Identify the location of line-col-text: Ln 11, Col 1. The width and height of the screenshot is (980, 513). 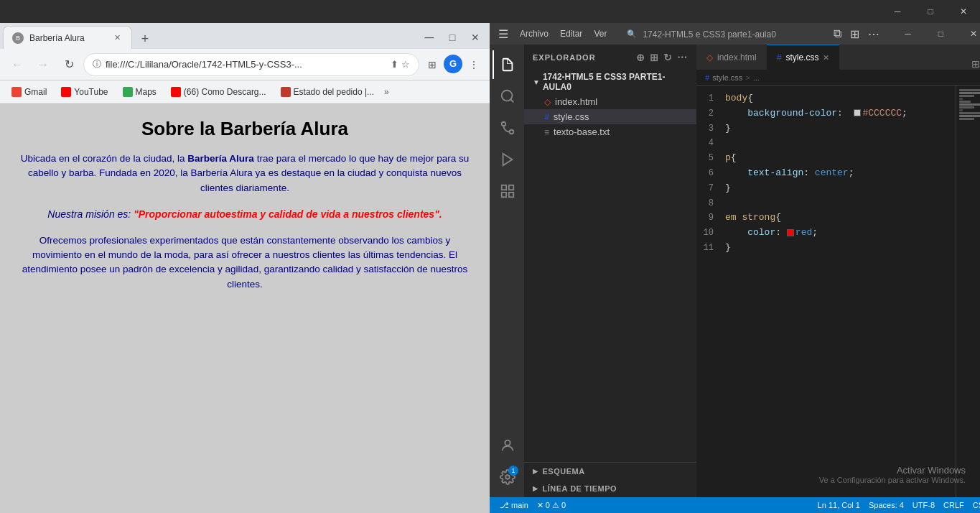
(839, 505).